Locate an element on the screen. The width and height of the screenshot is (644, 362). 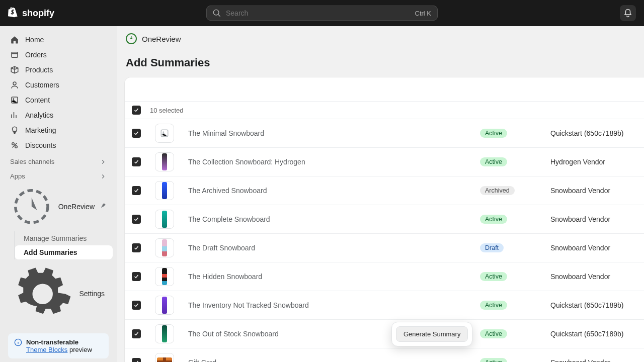
sidebar-item-customers: Customers is located at coordinates (58, 85).